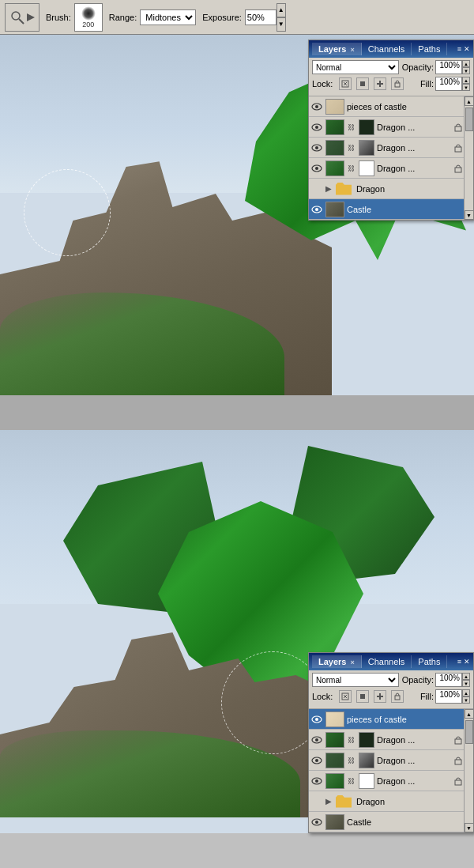  Describe the element at coordinates (469, 732) in the screenshot. I see `scroll-thumb-bottom` at that location.